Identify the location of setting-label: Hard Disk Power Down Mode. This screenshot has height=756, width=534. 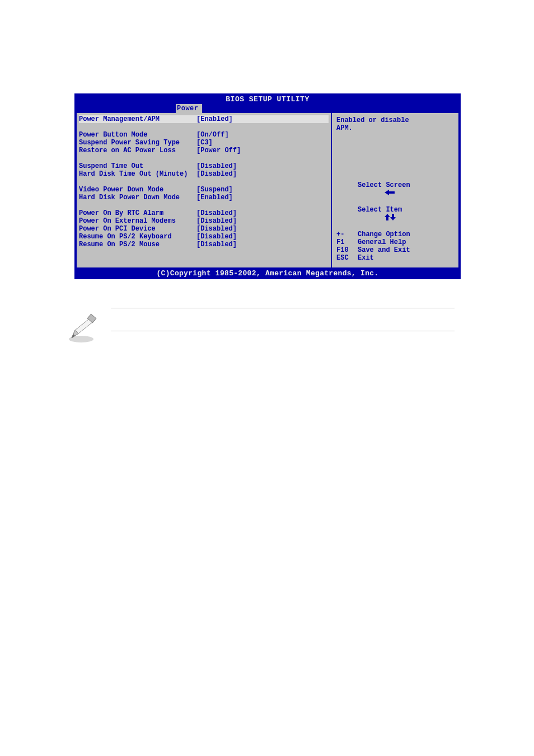
(138, 198).